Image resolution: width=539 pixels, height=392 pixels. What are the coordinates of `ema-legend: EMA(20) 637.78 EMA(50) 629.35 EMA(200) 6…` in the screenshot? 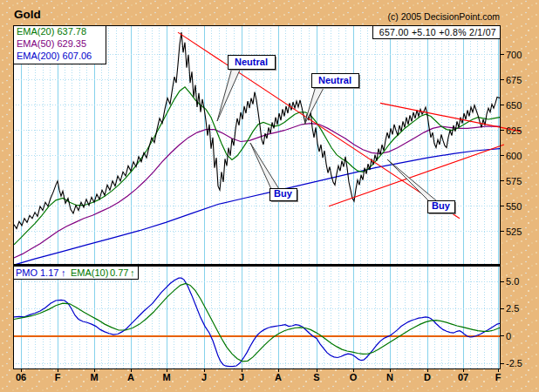 It's located at (59, 44).